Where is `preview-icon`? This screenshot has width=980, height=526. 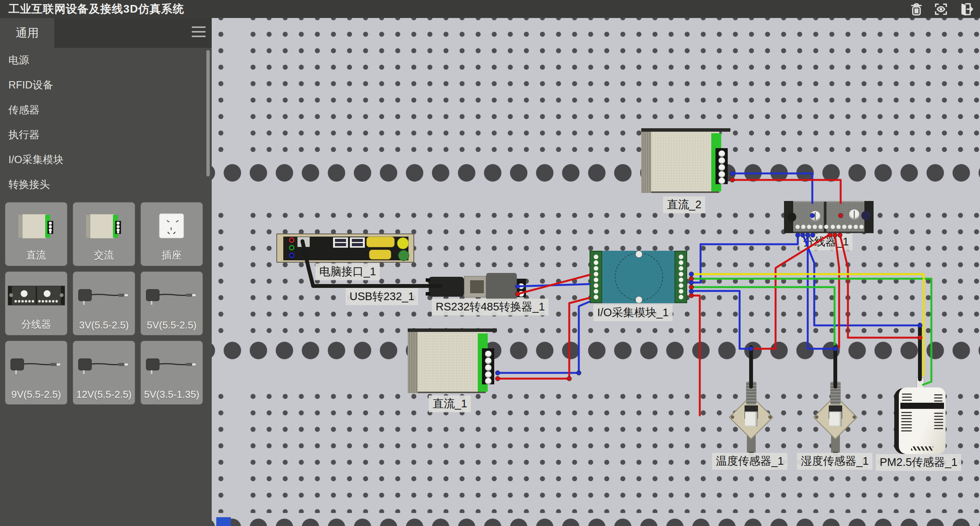
preview-icon is located at coordinates (941, 9).